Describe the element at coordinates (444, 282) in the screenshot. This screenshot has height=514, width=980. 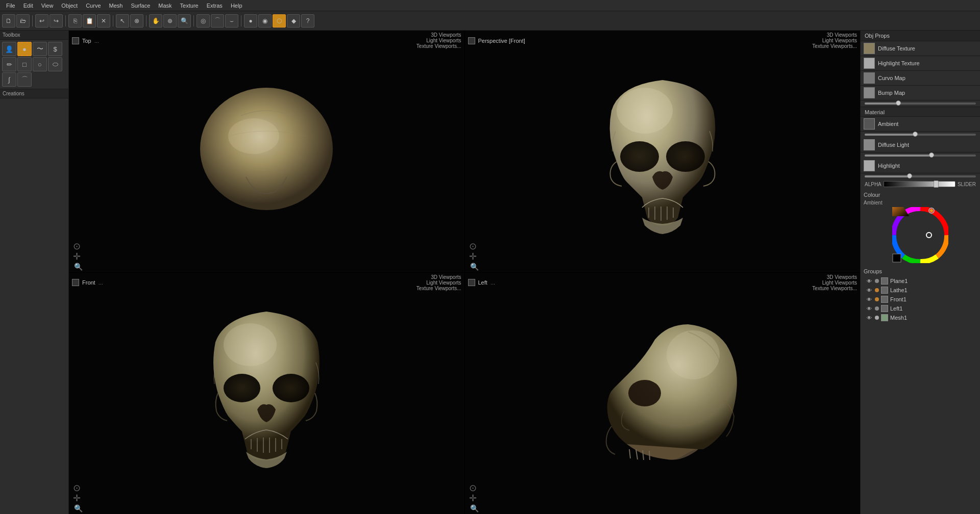
I see `viewport-front-light: Light Viewports` at that location.